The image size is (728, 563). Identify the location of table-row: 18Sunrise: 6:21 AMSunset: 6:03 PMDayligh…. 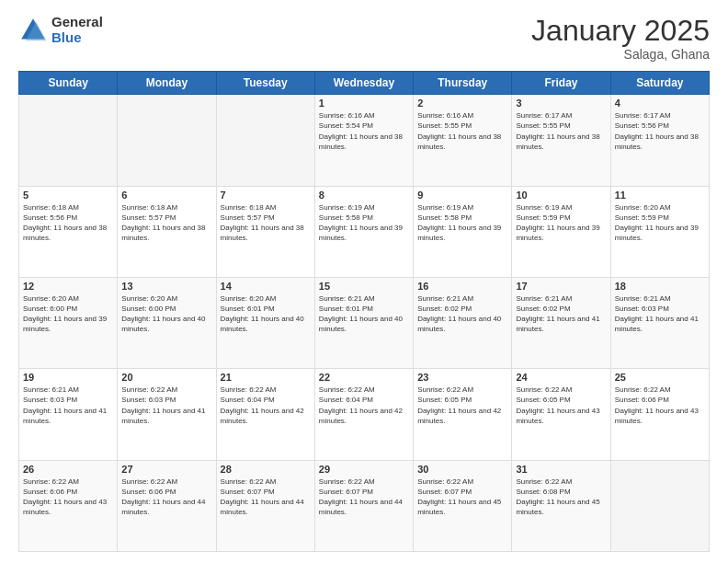
(660, 322).